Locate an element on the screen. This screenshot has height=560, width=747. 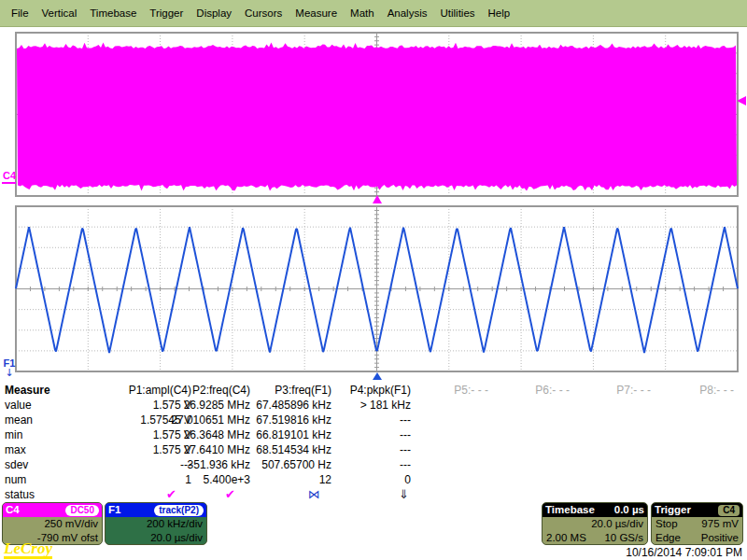
measure-cell: 27.6410 MHz is located at coordinates (211, 450).